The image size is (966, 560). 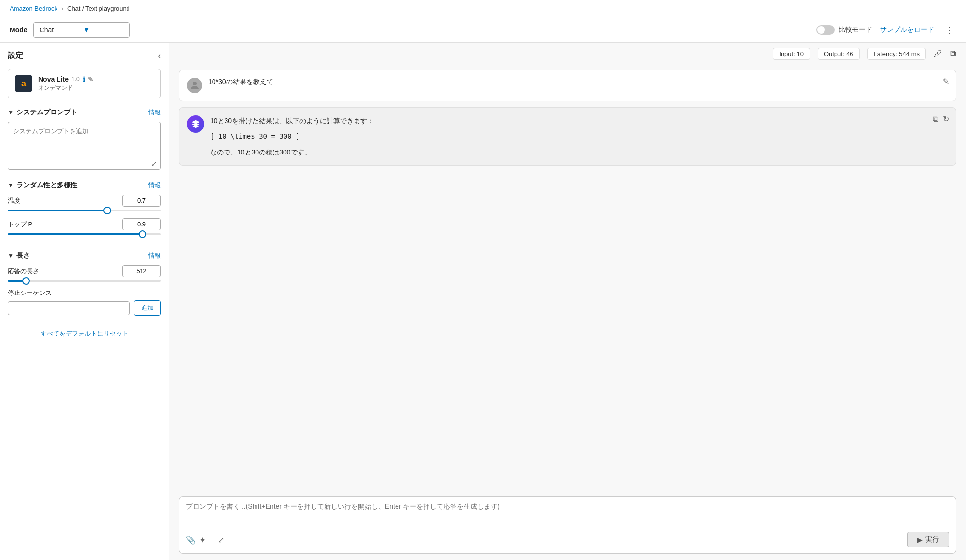 What do you see at coordinates (19, 256) in the screenshot?
I see `section-header-left: ▼ 長さ` at bounding box center [19, 256].